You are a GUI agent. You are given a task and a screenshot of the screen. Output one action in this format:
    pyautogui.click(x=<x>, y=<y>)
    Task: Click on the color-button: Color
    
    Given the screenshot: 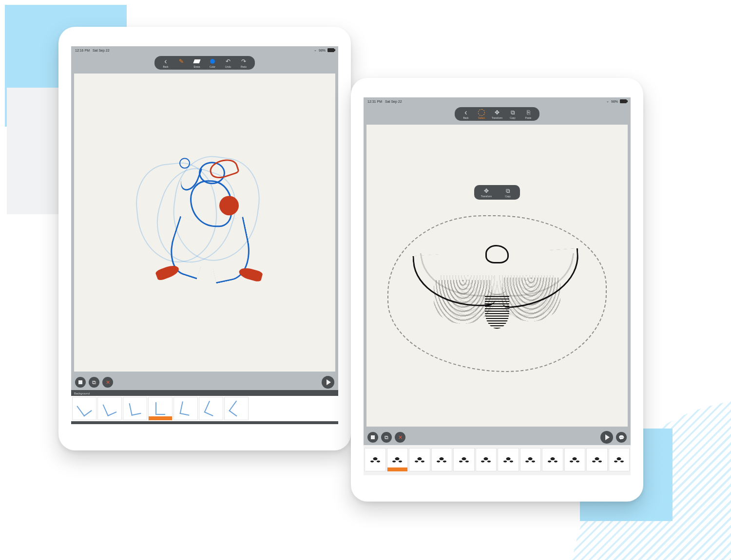 What is the action you would take?
    pyautogui.click(x=212, y=63)
    